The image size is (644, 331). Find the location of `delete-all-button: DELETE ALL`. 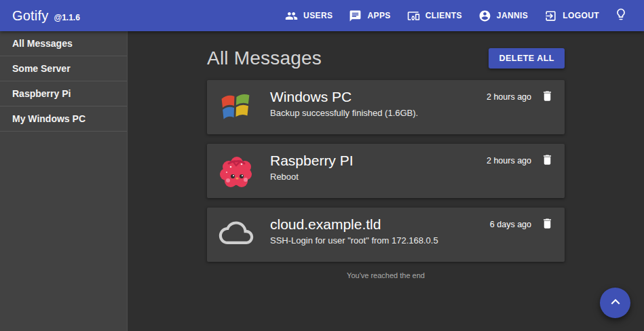

delete-all-button: DELETE ALL is located at coordinates (527, 58).